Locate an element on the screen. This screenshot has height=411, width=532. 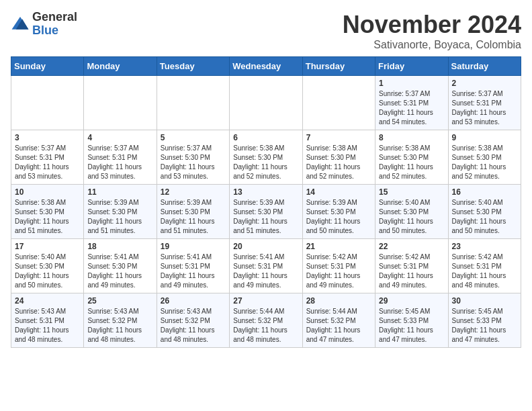
weekday-header: Wednesday is located at coordinates (266, 66).